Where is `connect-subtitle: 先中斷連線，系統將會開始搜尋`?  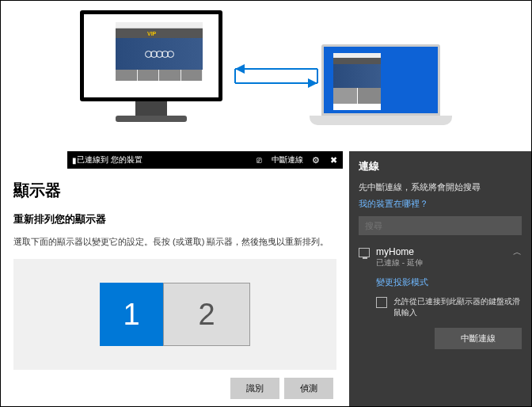 connect-subtitle: 先中斷連線，系統將會開始搜尋 is located at coordinates (440, 187).